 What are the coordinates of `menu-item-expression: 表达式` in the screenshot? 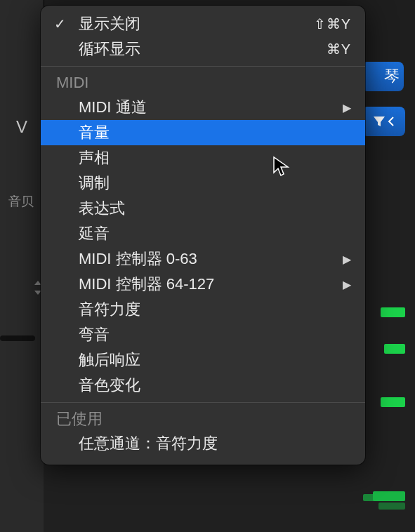 It's located at (203, 208).